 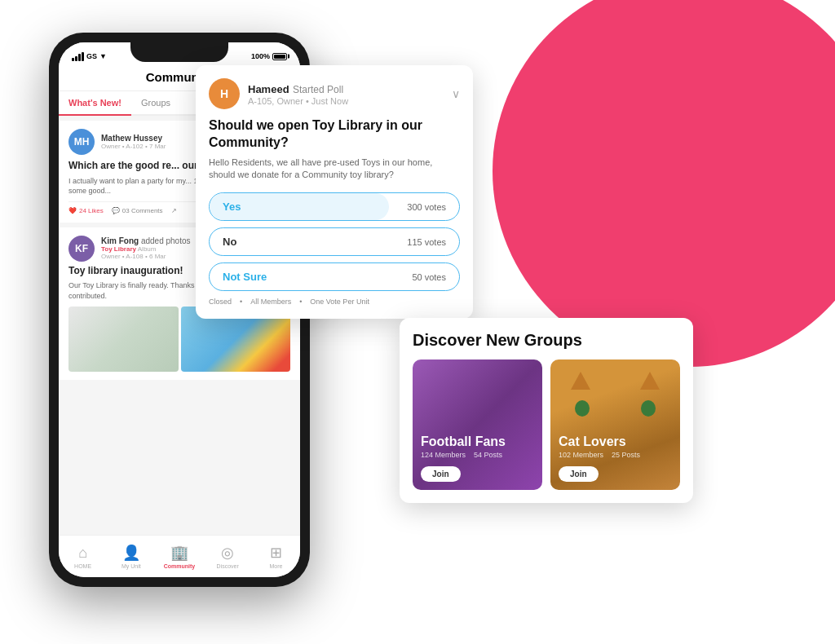 What do you see at coordinates (228, 556) in the screenshot?
I see `nav-discover: ◎ Discover` at bounding box center [228, 556].